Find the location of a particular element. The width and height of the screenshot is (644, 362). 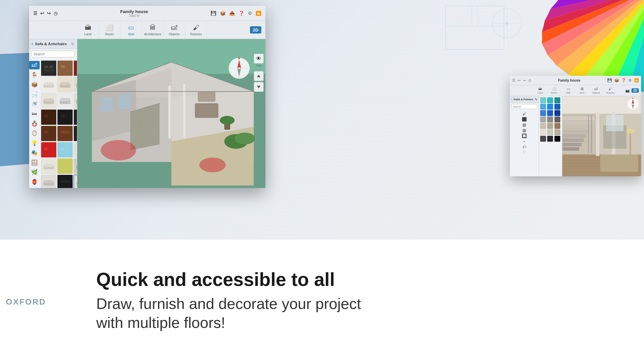

sec-settings-icon: ⚙ is located at coordinates (630, 80).